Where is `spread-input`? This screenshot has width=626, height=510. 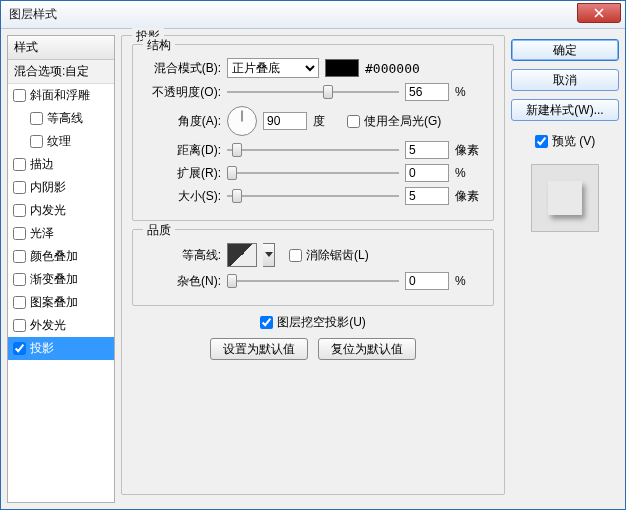
spread-input is located at coordinates (427, 173).